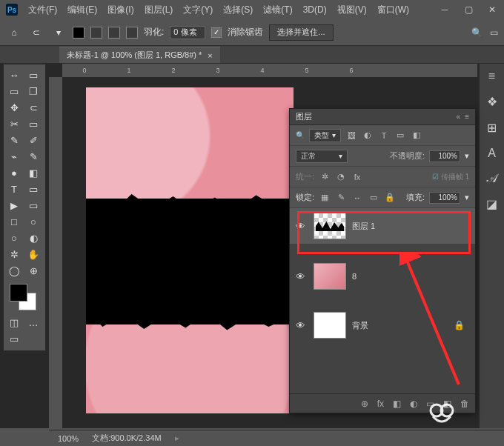 The image size is (504, 446). What do you see at coordinates (33, 156) in the screenshot?
I see `tool-history: ✎` at bounding box center [33, 156].